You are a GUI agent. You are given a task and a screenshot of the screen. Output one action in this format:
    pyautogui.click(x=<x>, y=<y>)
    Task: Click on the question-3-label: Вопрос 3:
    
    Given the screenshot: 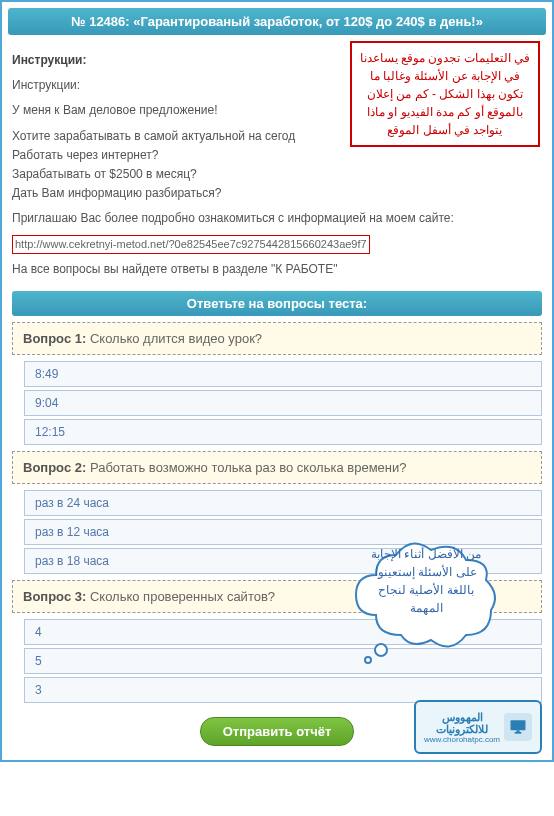 What is the action you would take?
    pyautogui.click(x=54, y=596)
    